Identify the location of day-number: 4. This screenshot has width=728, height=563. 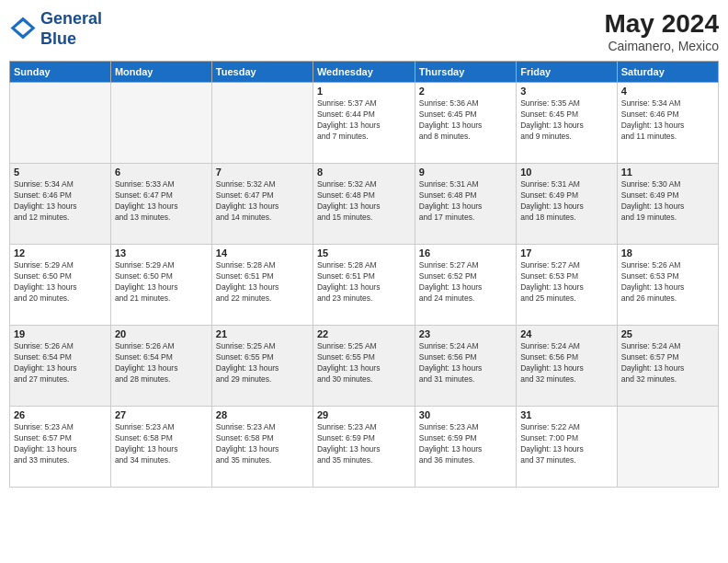
(667, 91).